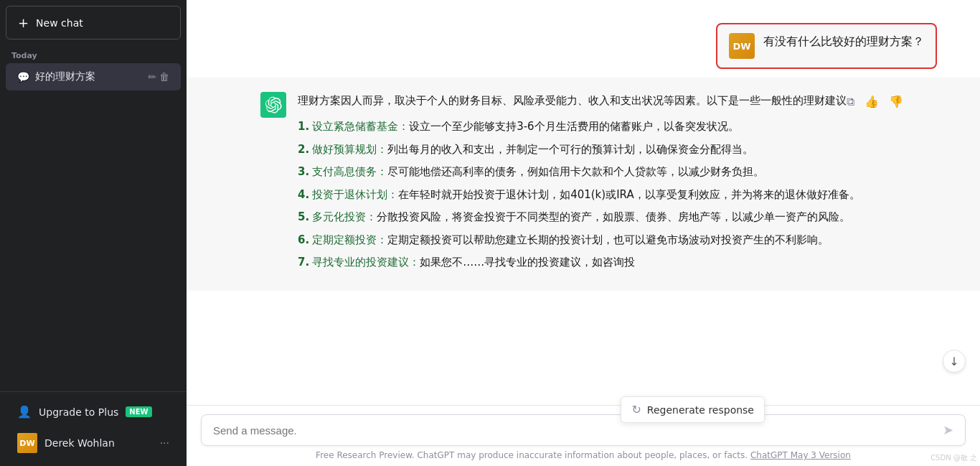  What do you see at coordinates (93, 55) in the screenshot?
I see `today-label: Today` at bounding box center [93, 55].